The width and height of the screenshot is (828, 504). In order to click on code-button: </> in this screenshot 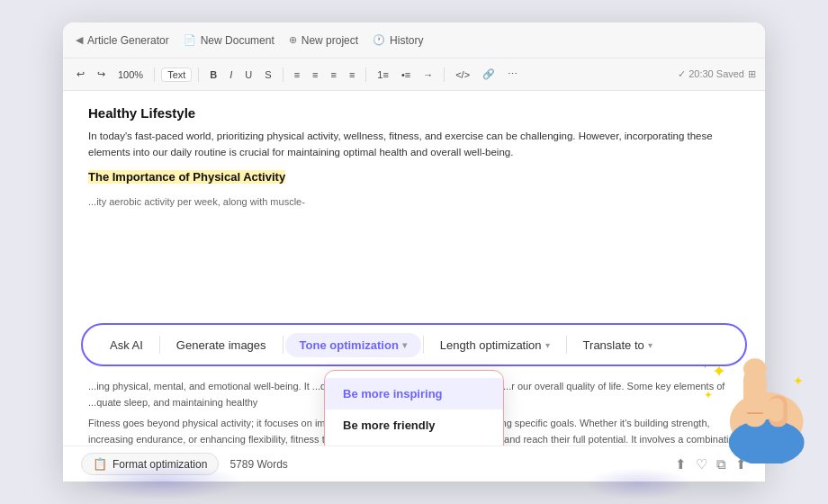, I will do `click(463, 75)`.